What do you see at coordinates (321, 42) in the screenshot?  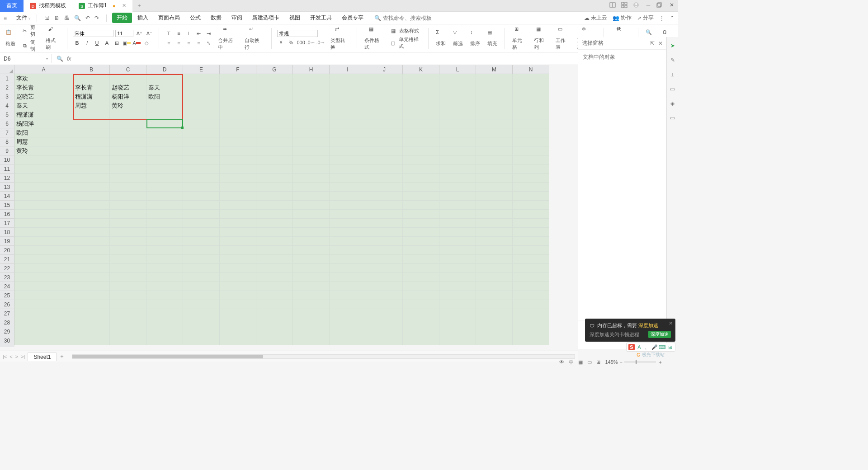 I see `dec-dec-icon: .0→` at bounding box center [321, 42].